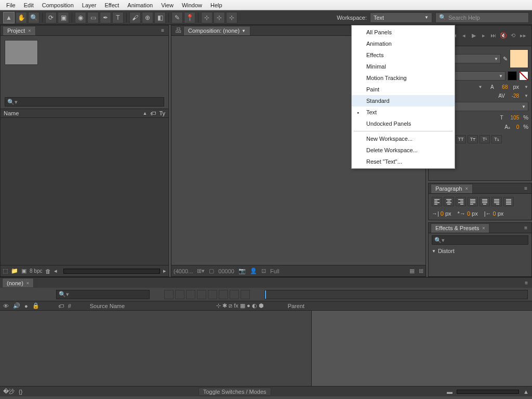 The width and height of the screenshot is (532, 399). Describe the element at coordinates (81, 18) in the screenshot. I see `pan-behind-tool: ◉` at that location.